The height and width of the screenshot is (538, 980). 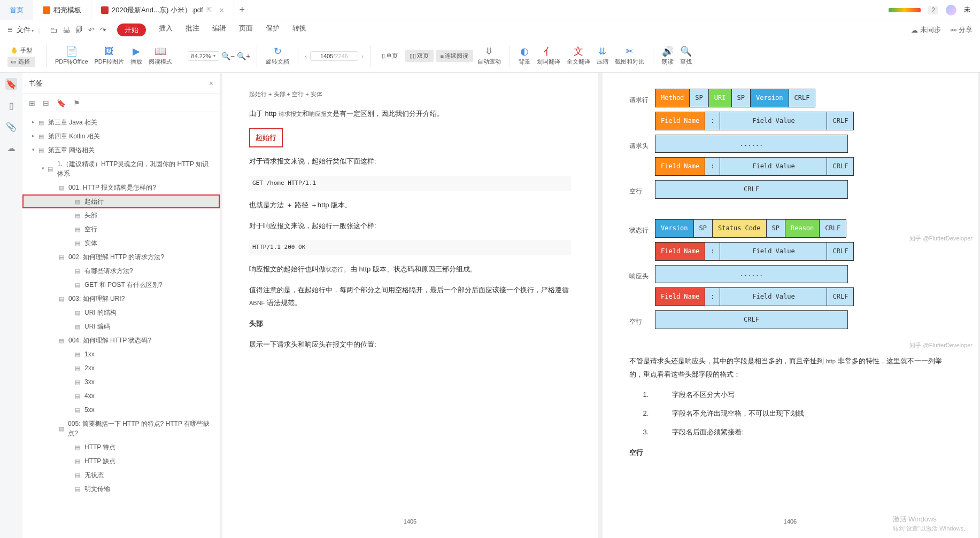 I want to click on redo-icon: ↷, so click(x=103, y=30).